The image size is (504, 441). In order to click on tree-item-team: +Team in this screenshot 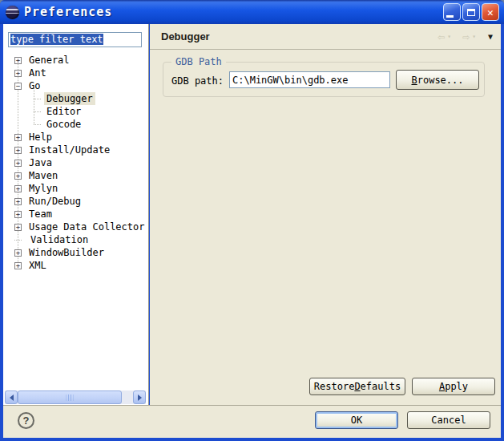, I will do `click(75, 214)`.